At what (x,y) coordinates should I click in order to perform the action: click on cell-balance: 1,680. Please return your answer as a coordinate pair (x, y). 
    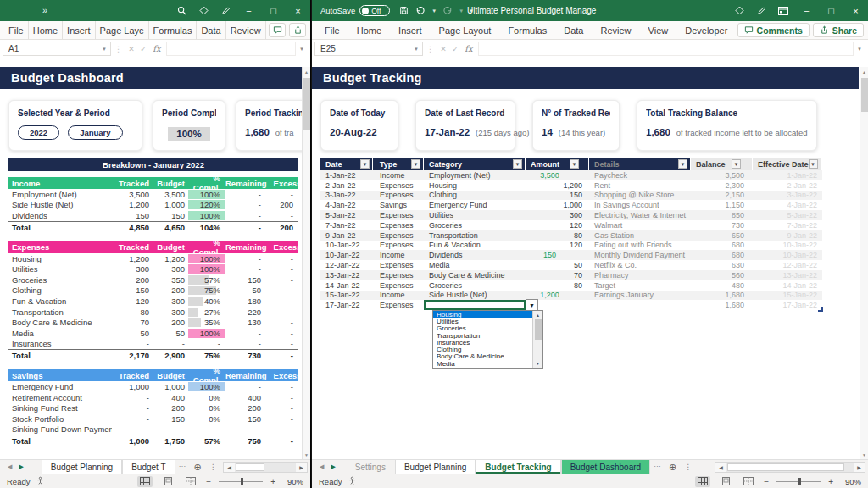
    Looking at the image, I should click on (722, 305).